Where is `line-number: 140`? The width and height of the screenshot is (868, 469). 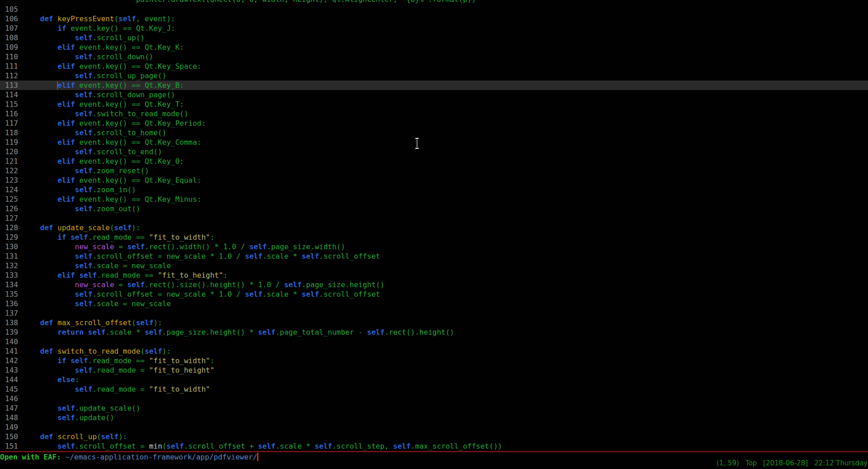
line-number: 140 is located at coordinates (9, 342).